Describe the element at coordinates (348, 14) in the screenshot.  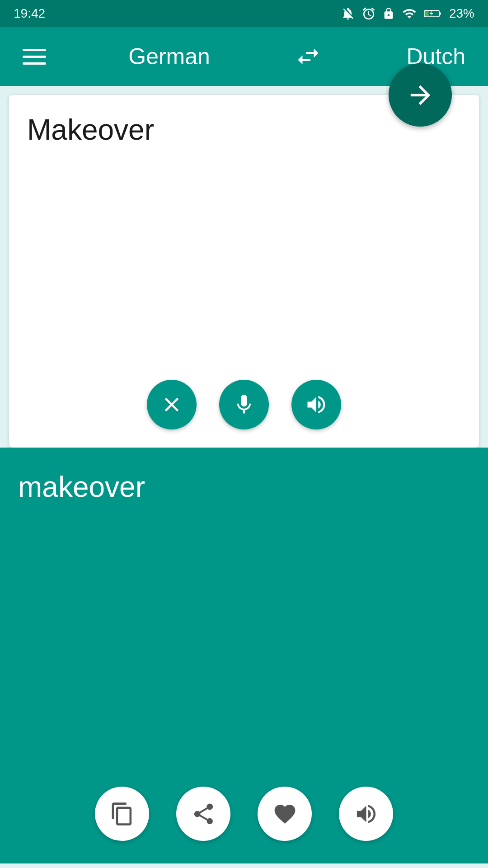
I see `bell-muted-icon` at that location.